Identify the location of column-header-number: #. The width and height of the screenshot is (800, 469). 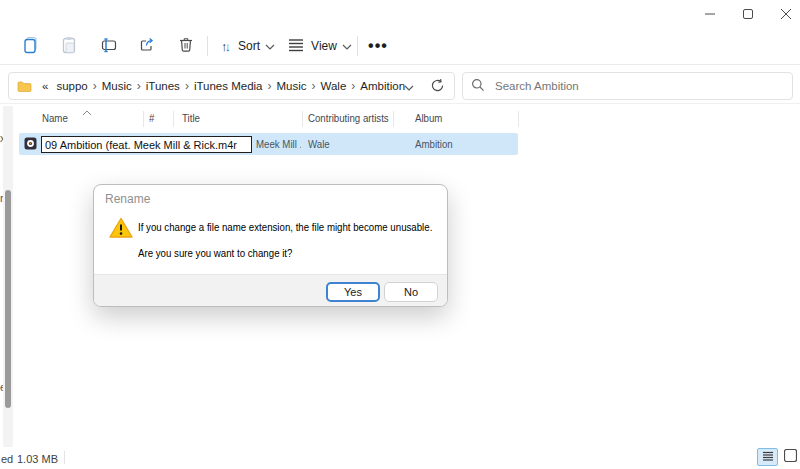
(152, 118).